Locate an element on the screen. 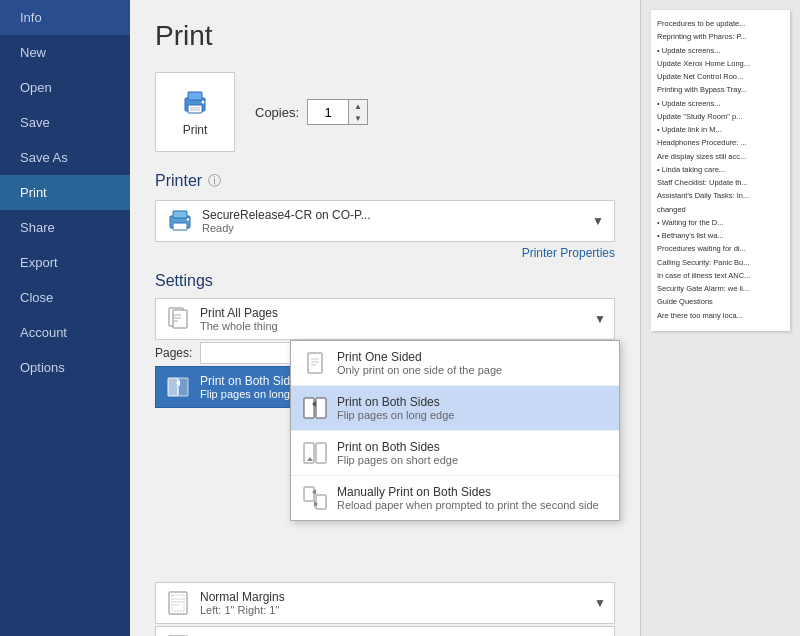  preview-line: Update "Study Room" p... is located at coordinates (720, 116).